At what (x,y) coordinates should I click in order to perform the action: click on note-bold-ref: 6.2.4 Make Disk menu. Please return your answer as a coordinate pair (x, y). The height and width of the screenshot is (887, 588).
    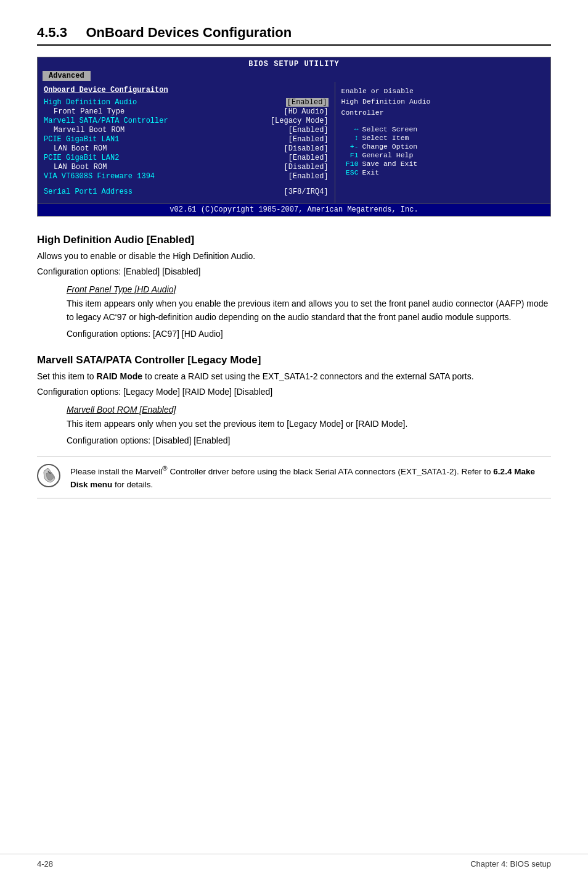
    Looking at the image, I should click on (303, 477).